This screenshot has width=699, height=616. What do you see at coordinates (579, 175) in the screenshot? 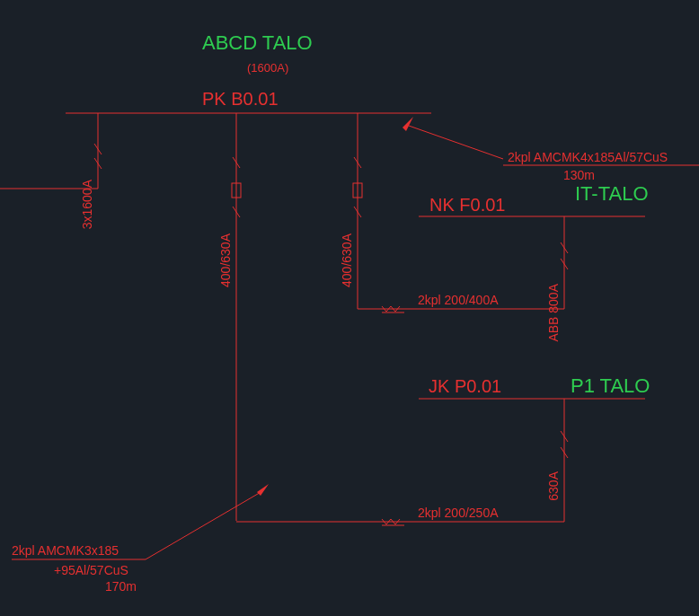
I see `cable1-length: 130m` at bounding box center [579, 175].